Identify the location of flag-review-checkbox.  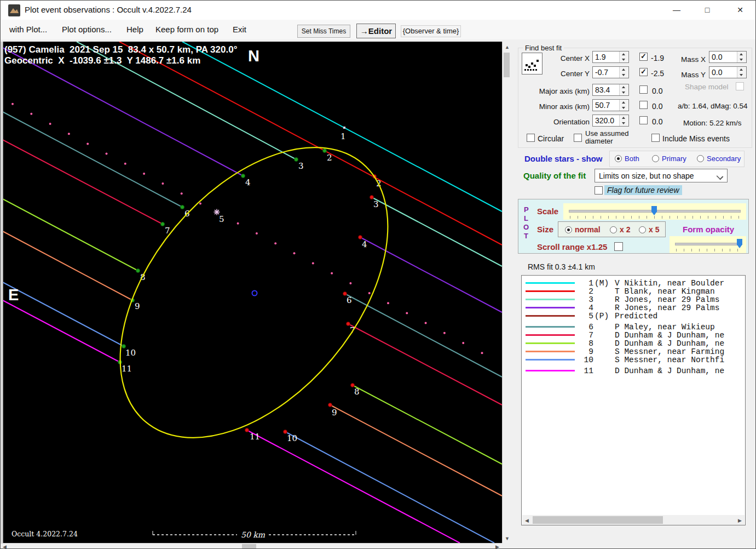
(599, 191).